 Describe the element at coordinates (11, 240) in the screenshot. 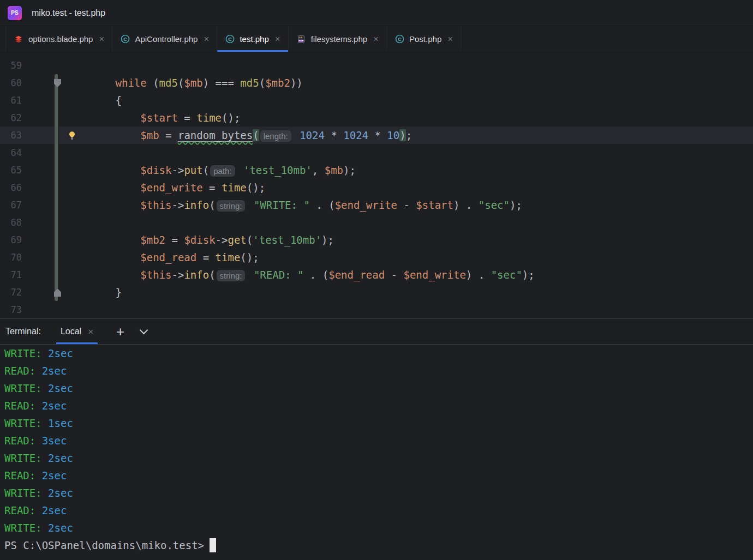

I see `line-number: 69` at that location.